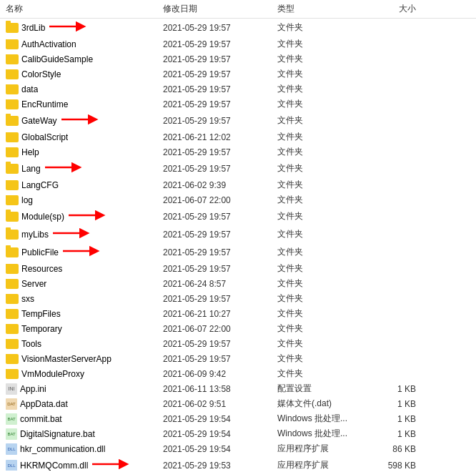  I want to click on file-name-text: ColorStyle, so click(41, 74).